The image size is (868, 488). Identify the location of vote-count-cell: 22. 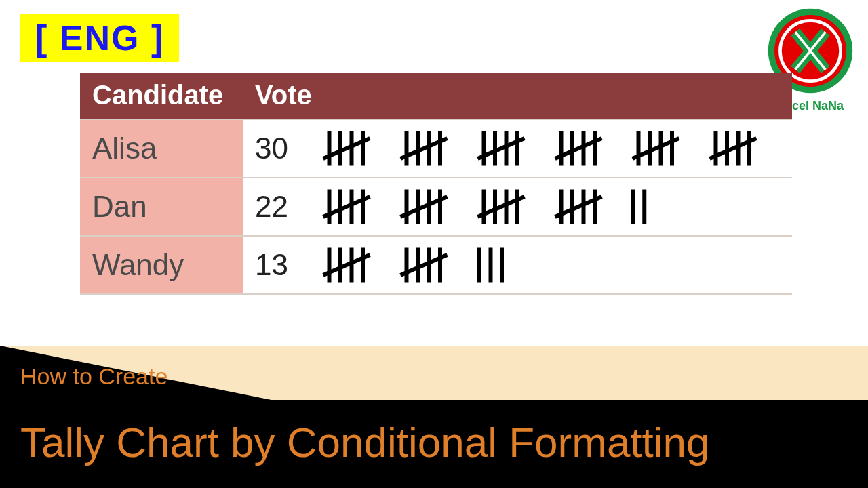
(273, 207).